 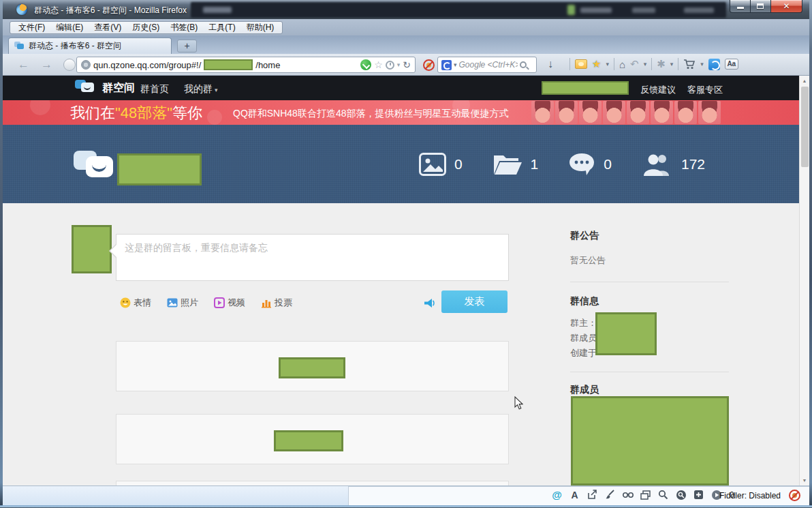 What do you see at coordinates (46, 65) in the screenshot?
I see `forward-icon: →` at bounding box center [46, 65].